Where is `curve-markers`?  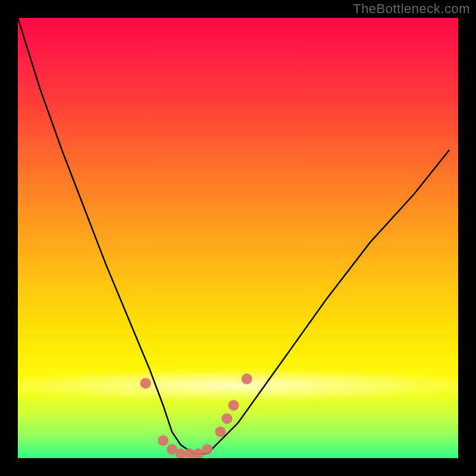
curve-markers is located at coordinates (196, 416).